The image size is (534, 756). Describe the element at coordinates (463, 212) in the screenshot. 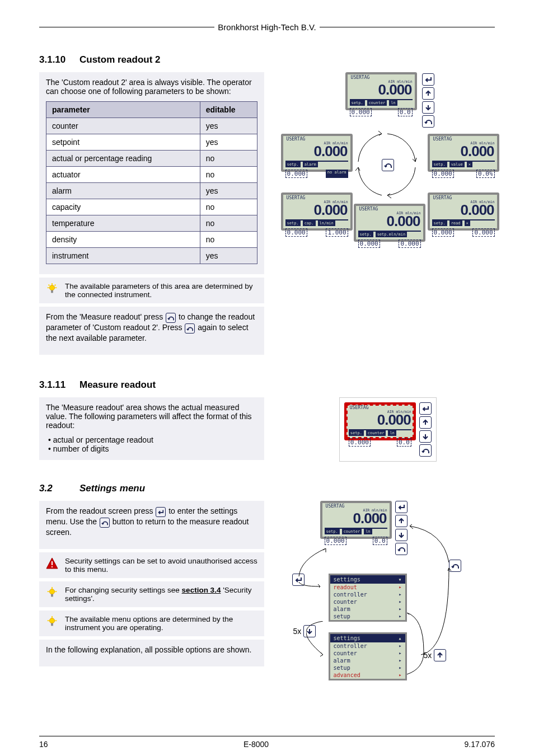

I see `lcd-read: USERTAGAIR mln/min 0.000 setp.read× 0.00…` at that location.